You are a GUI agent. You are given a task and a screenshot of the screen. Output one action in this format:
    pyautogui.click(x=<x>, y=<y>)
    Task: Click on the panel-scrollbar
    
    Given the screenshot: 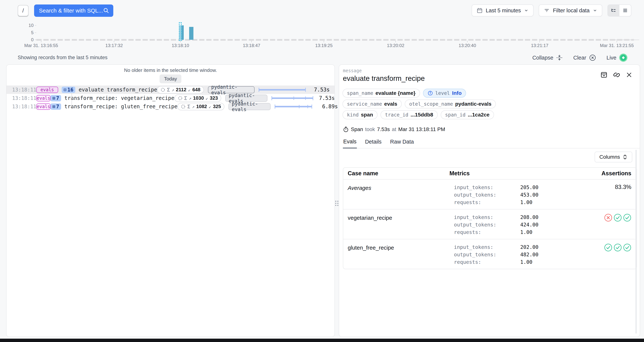 What is the action you would take?
    pyautogui.click(x=636, y=242)
    